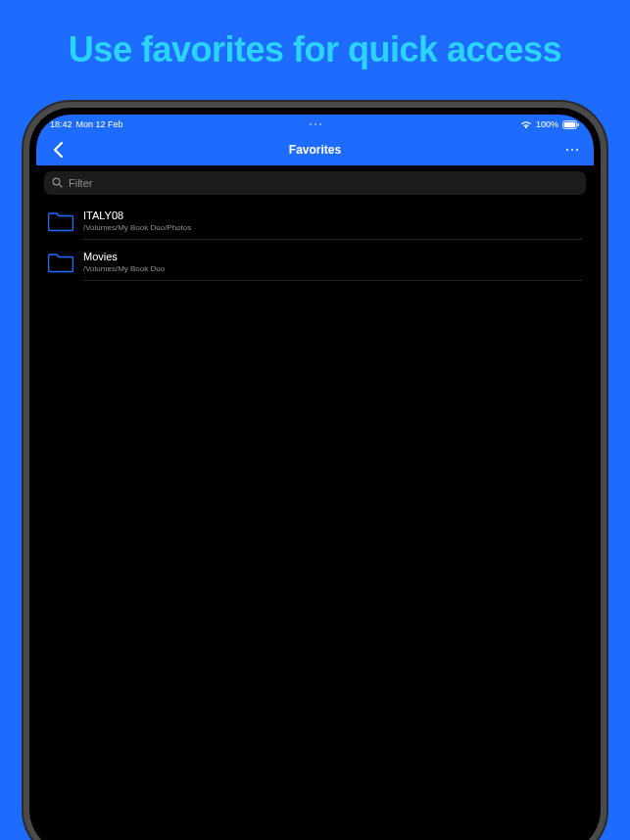 This screenshot has width=630, height=840. Describe the element at coordinates (61, 124) in the screenshot. I see `status-time: 18:42` at that location.